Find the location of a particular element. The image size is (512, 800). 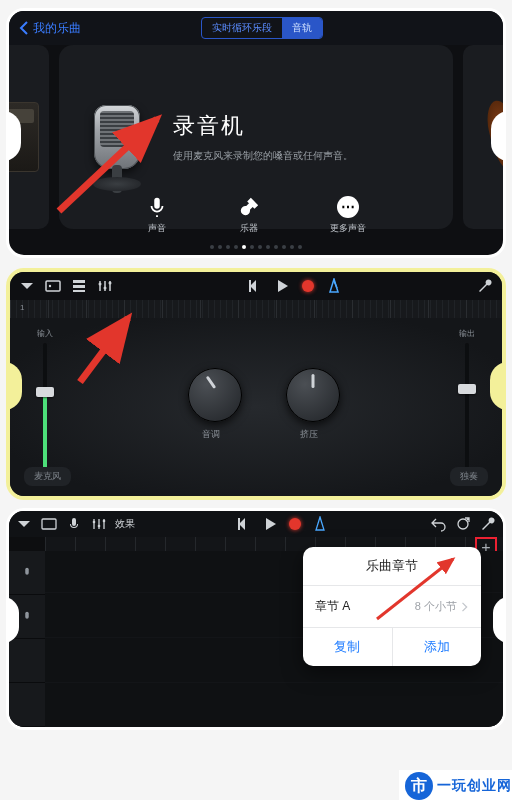

input-label: 输入 is located at coordinates (45, 334).